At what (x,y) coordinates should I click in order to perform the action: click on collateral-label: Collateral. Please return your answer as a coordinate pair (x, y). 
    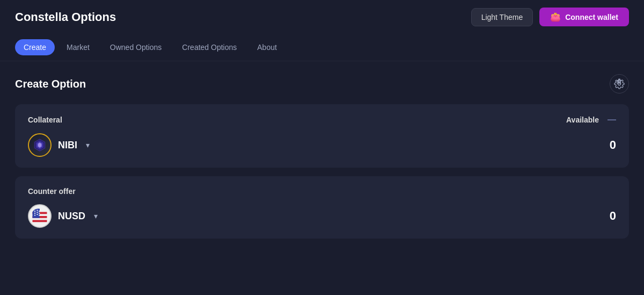
    Looking at the image, I should click on (45, 120).